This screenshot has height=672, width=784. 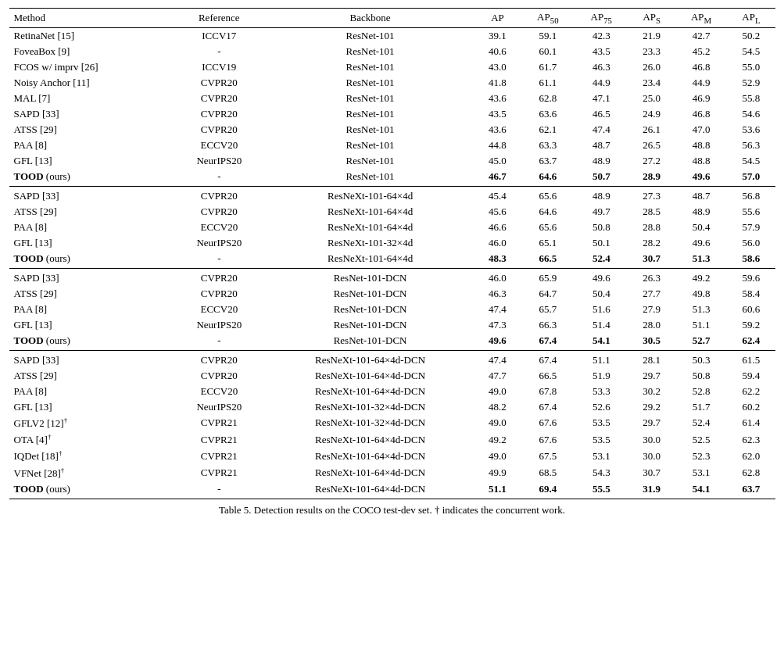 I want to click on cell-ap50: 61.1, so click(x=548, y=83).